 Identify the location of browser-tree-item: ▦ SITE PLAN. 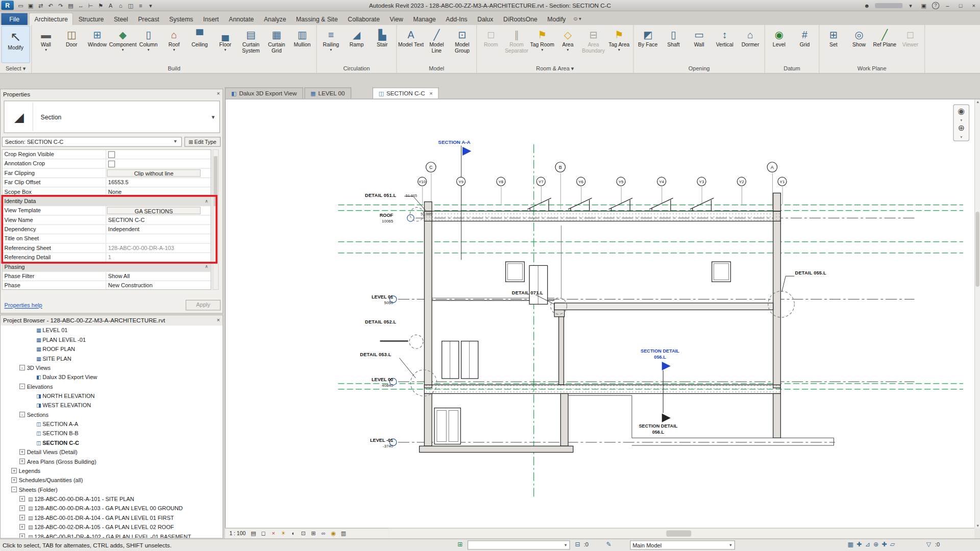
(111, 358).